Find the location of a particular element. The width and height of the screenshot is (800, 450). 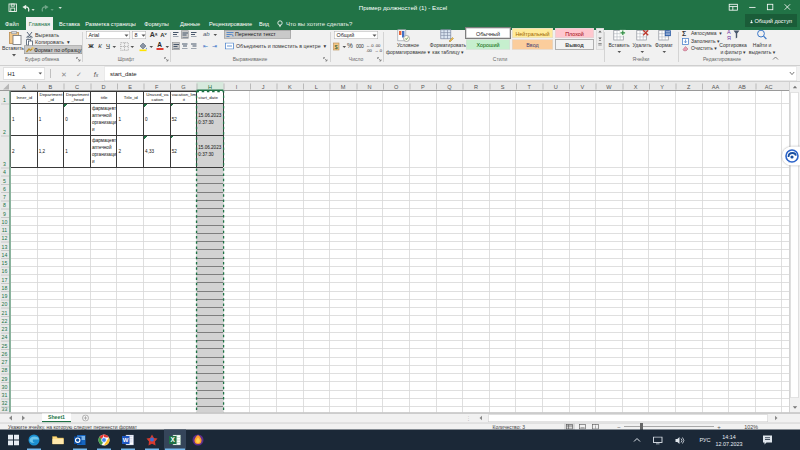

svg-text: W is located at coordinates (126, 440).